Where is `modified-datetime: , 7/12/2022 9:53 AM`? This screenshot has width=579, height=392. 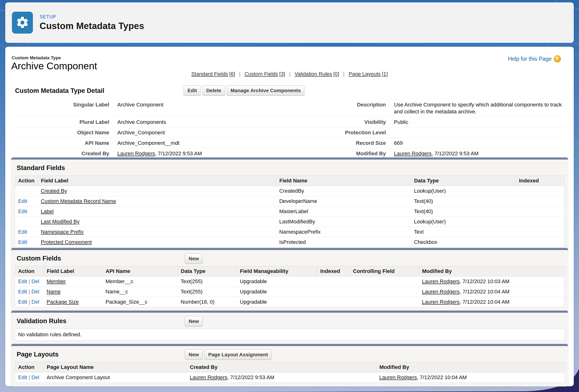 modified-datetime: , 7/12/2022 9:53 AM is located at coordinates (455, 154).